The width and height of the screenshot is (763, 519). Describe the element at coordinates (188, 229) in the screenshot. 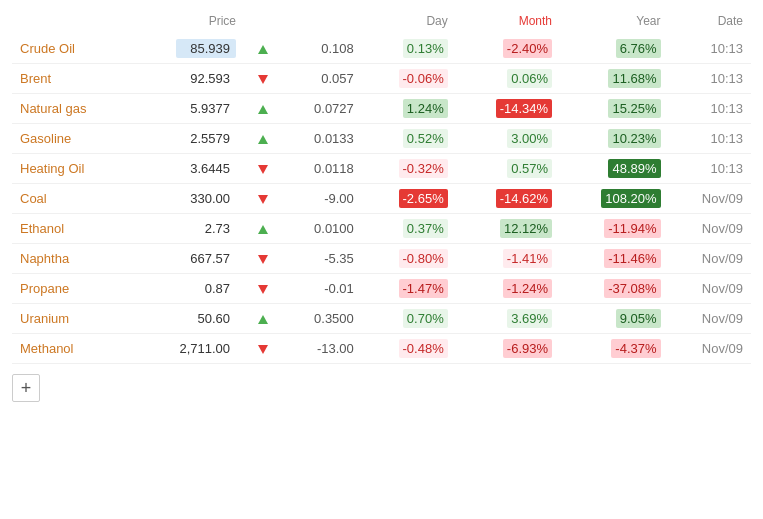

I see `cell-price: 2.73` at that location.